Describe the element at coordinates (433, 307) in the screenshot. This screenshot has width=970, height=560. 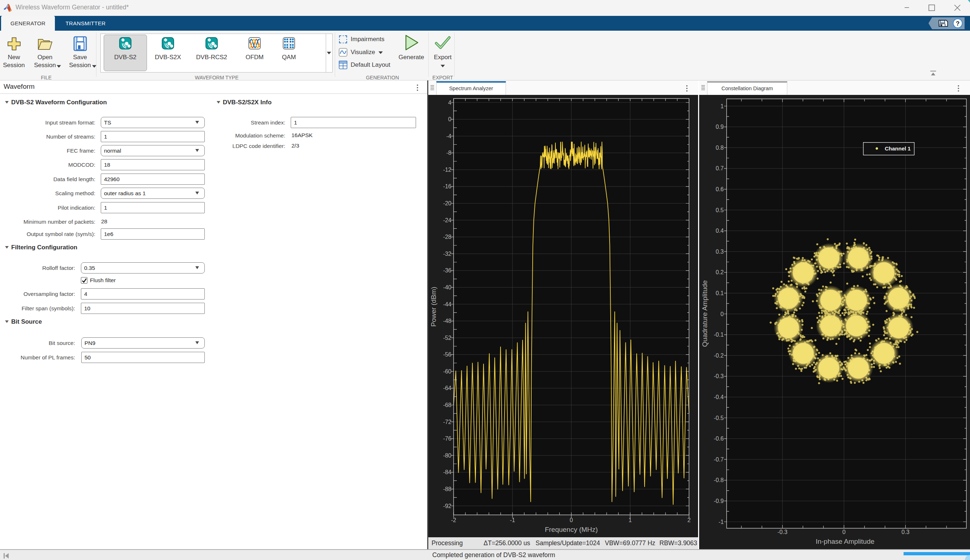
I see `svg-text: Power (dBm)` at that location.